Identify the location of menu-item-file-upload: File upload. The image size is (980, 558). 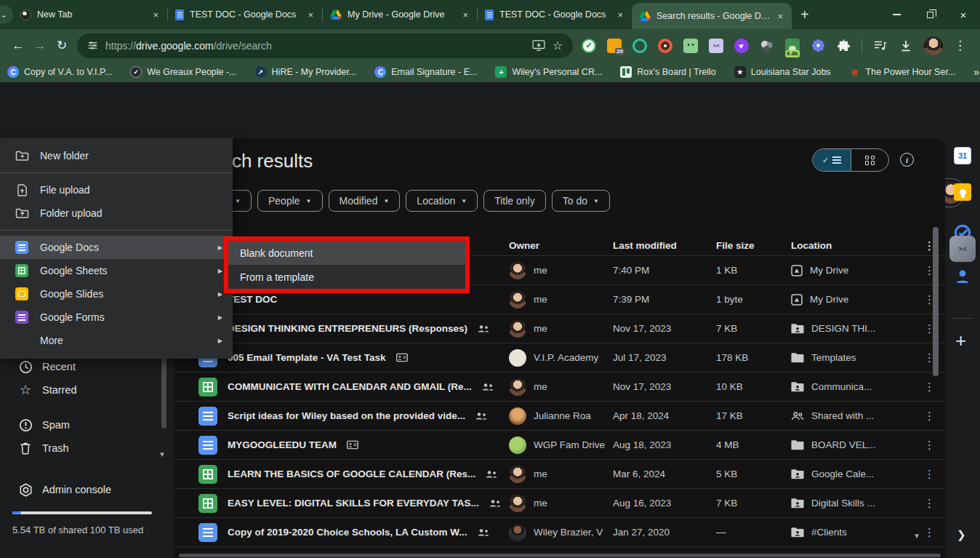
(116, 190).